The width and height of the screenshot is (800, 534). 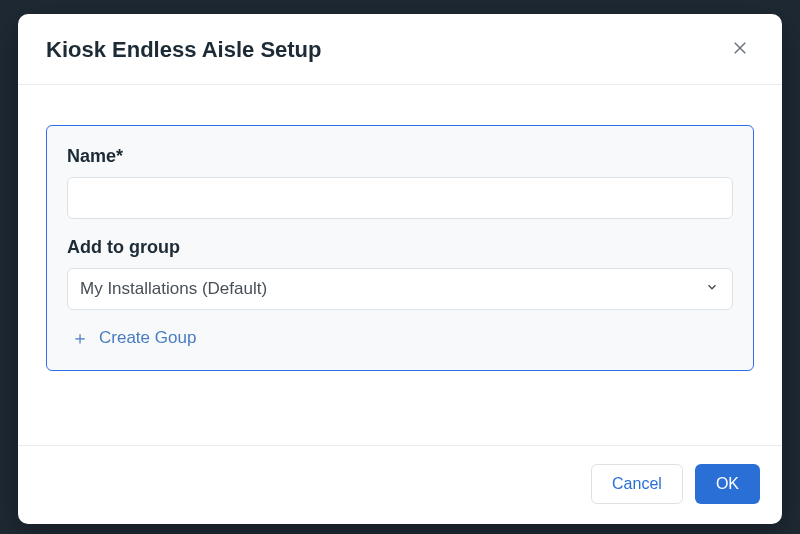 What do you see at coordinates (400, 484) in the screenshot?
I see `modal-footer: Cancel OK` at bounding box center [400, 484].